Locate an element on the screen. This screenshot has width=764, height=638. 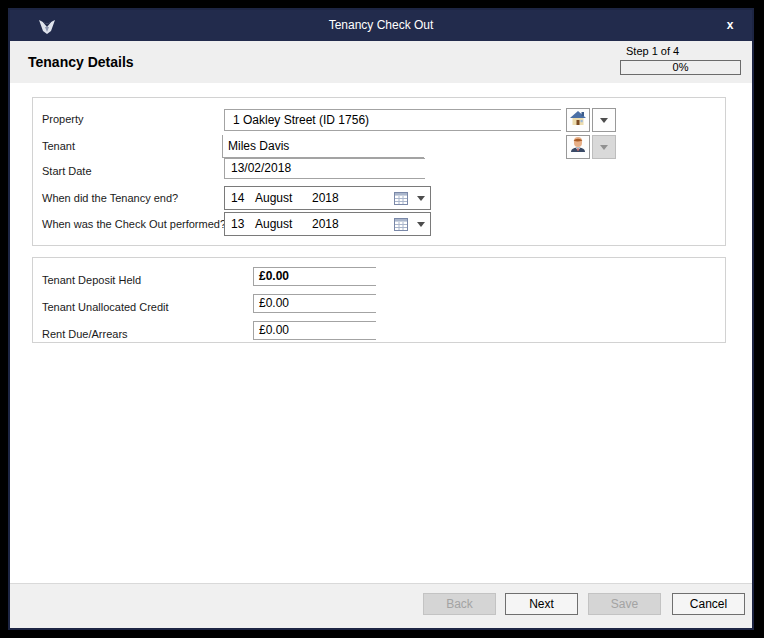
close-icon: x is located at coordinates (730, 26).